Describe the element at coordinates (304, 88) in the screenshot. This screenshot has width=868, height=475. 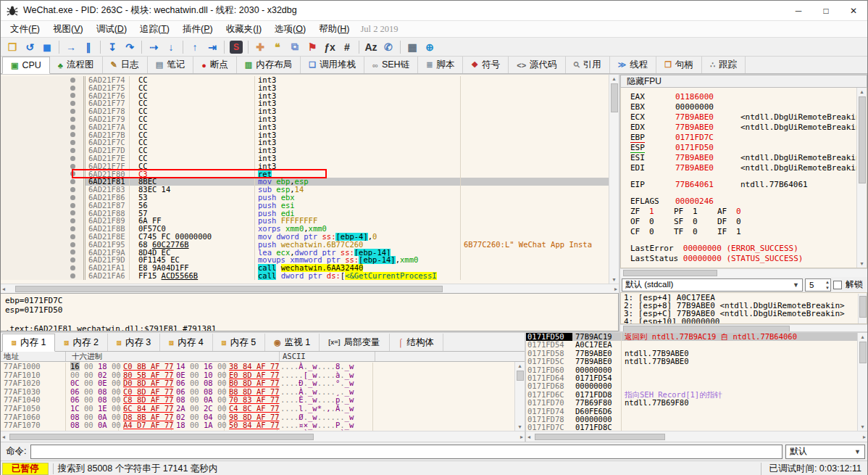
I see `disasm-row: 6AD21F75CCint3` at that location.